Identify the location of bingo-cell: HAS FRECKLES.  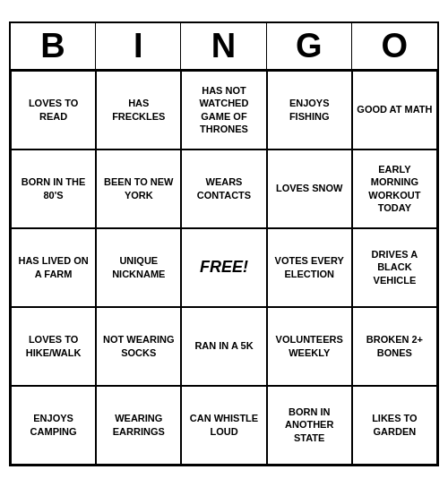
(138, 110).